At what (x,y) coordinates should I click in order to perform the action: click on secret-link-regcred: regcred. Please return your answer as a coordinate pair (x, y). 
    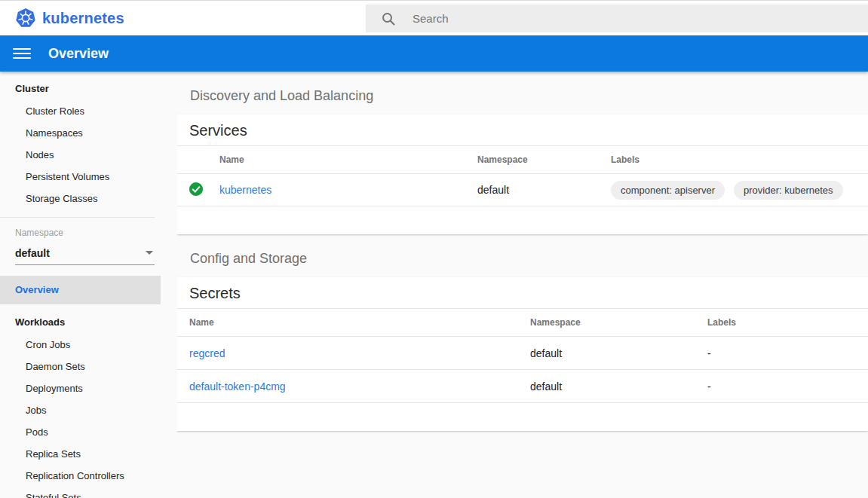
    Looking at the image, I should click on (207, 353).